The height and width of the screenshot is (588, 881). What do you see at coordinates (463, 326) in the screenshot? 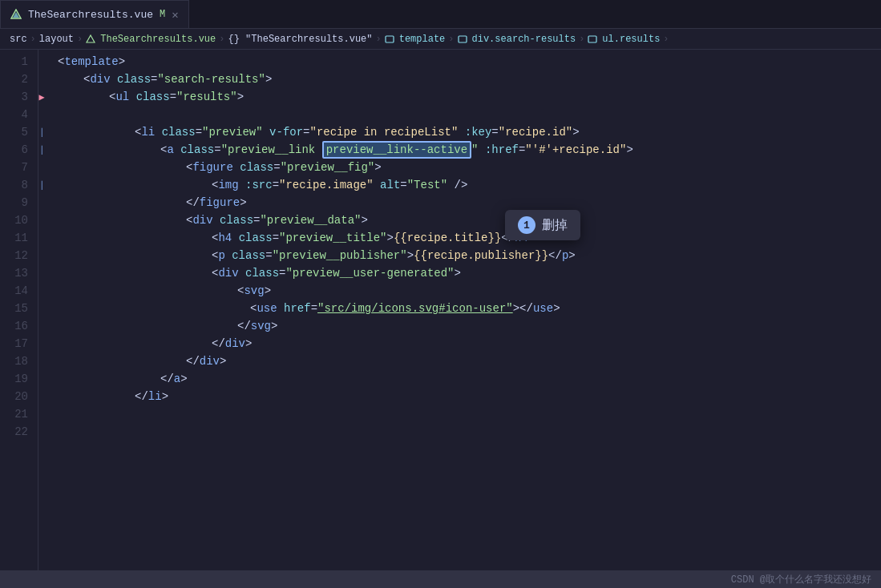
I see `code-line-16: </svg>` at bounding box center [463, 326].